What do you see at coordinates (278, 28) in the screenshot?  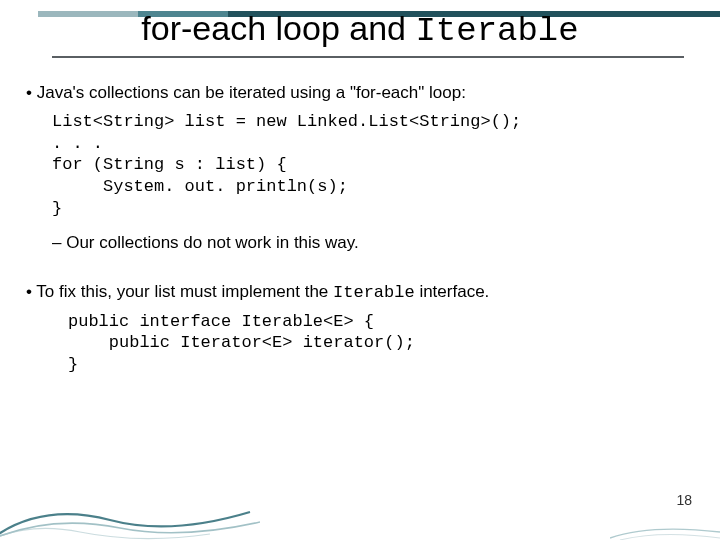 I see `title-text: for-each loop and` at bounding box center [278, 28].